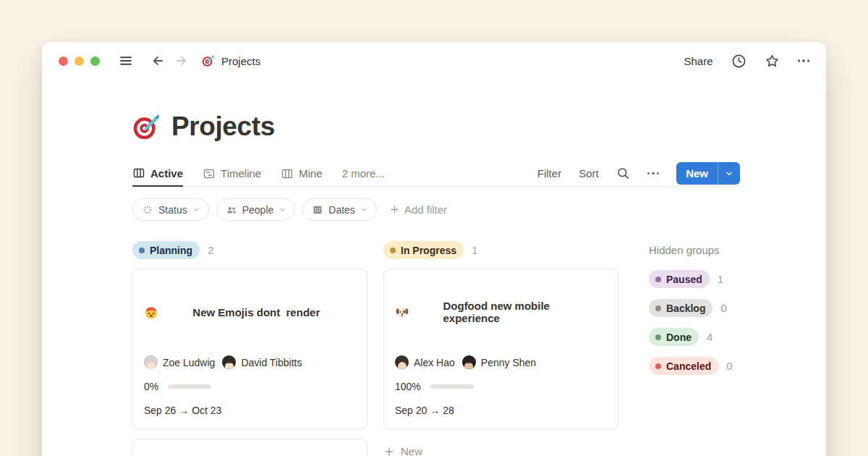 This screenshot has height=456, width=868. I want to click on tab-label: Timeline, so click(241, 174).